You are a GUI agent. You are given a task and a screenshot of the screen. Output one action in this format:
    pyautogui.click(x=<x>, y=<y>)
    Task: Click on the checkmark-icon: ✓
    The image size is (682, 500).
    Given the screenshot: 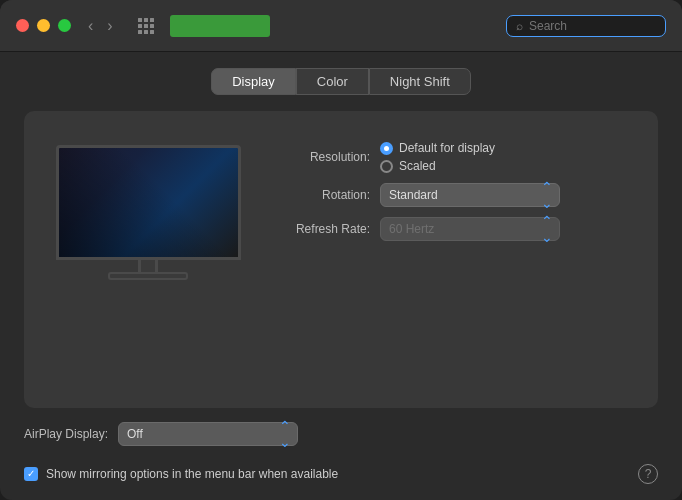 What is the action you would take?
    pyautogui.click(x=31, y=474)
    